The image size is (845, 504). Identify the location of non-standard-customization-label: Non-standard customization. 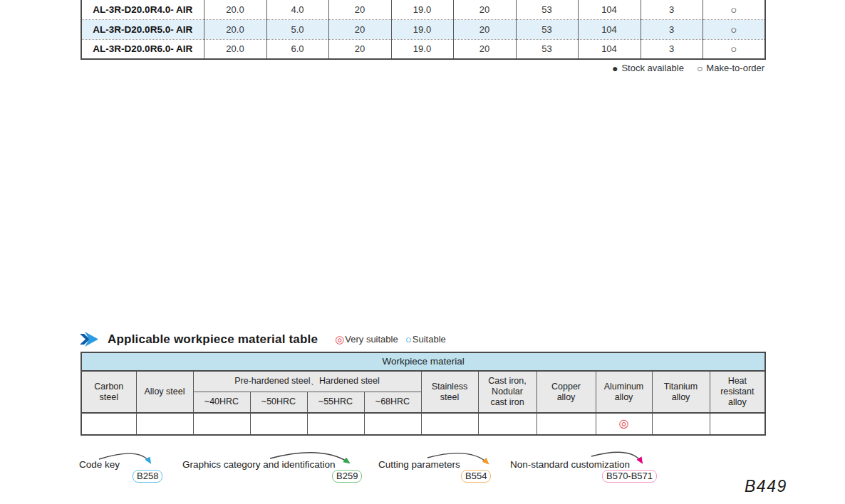
(570, 464).